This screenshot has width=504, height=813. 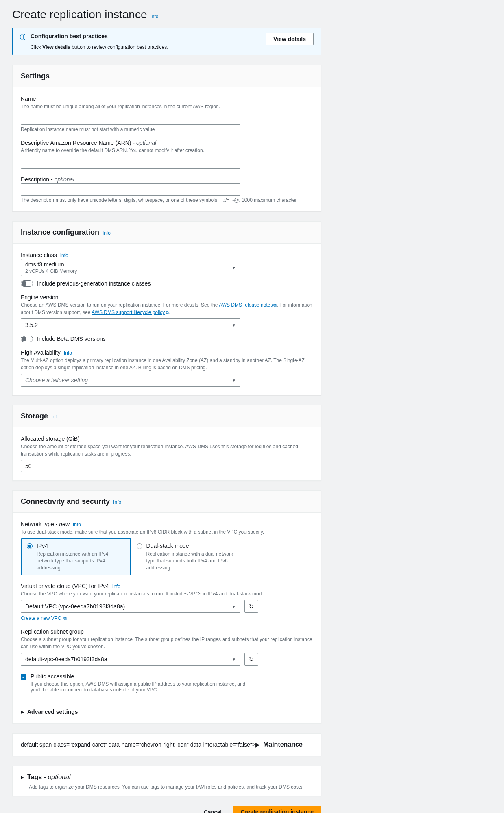 What do you see at coordinates (167, 129) in the screenshot?
I see `name-hint: Replication instance name must not start…` at bounding box center [167, 129].